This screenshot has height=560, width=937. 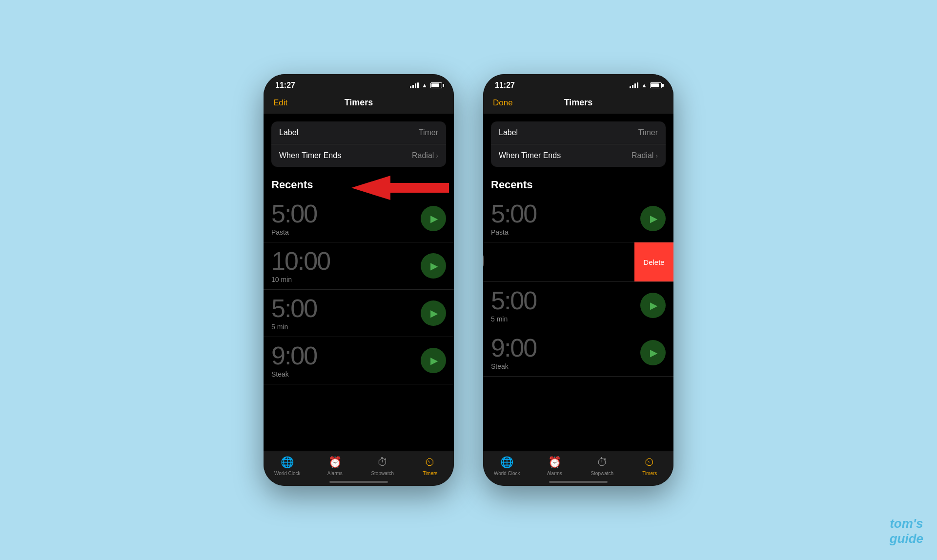 What do you see at coordinates (425, 85) in the screenshot?
I see `wifi-icon-1: ▲` at bounding box center [425, 85].